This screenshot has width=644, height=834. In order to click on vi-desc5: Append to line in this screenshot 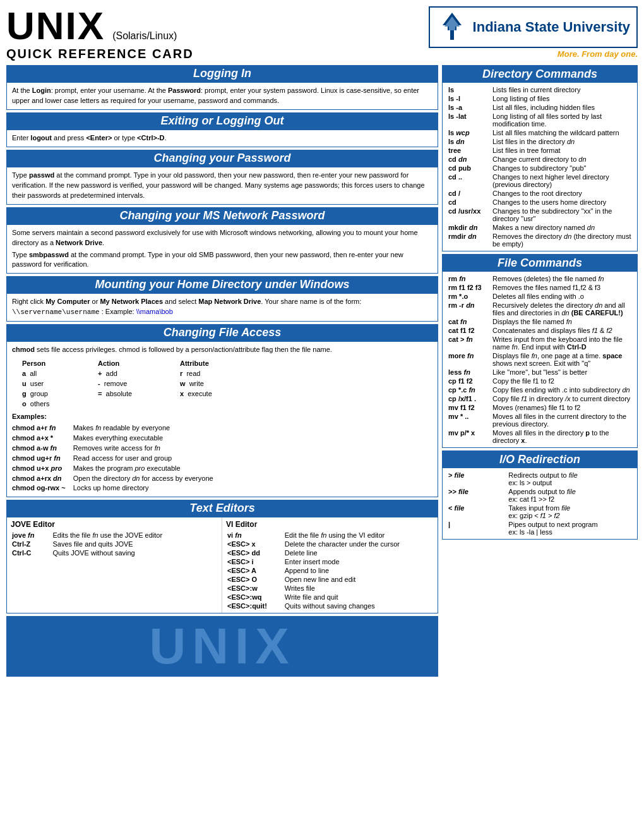, I will do `click(359, 571)`.